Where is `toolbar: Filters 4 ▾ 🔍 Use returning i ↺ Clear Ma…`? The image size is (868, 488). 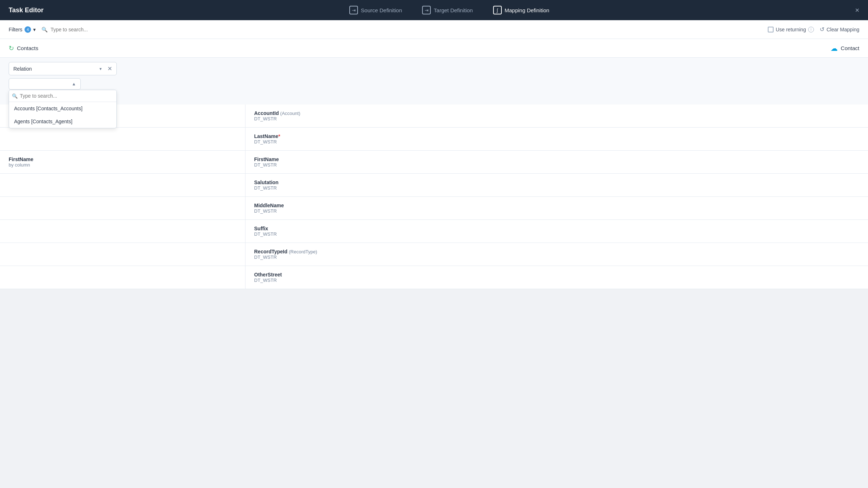 toolbar: Filters 4 ▾ 🔍 Use returning i ↺ Clear Ma… is located at coordinates (434, 30).